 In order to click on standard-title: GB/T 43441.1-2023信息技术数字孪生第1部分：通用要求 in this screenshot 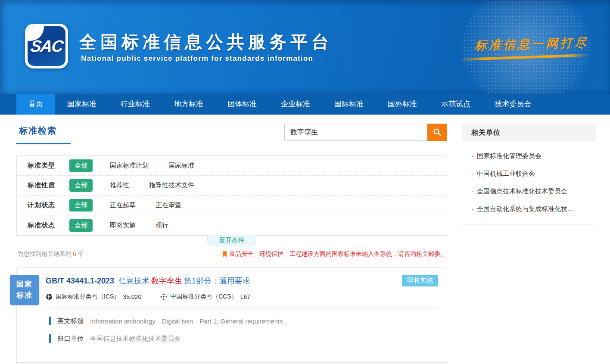, I will do `click(242, 281)`.